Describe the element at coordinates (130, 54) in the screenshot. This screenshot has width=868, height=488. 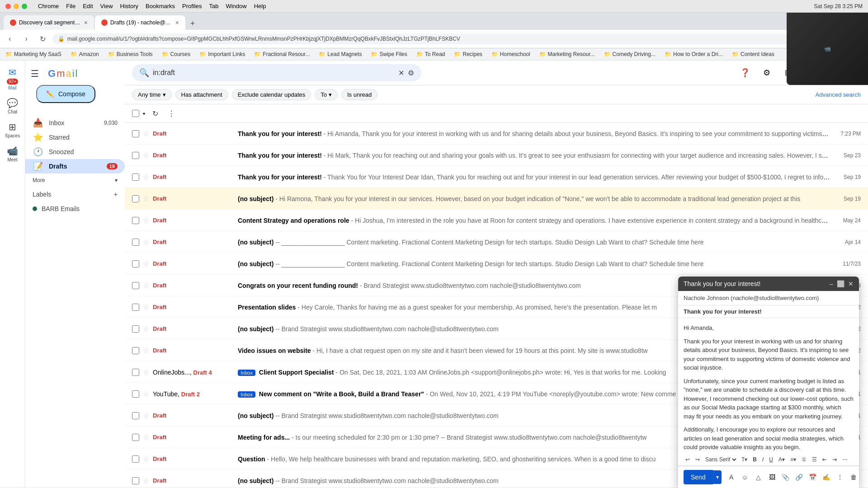
I see `bookmark-business-tools: 📁 Business Tools` at that location.